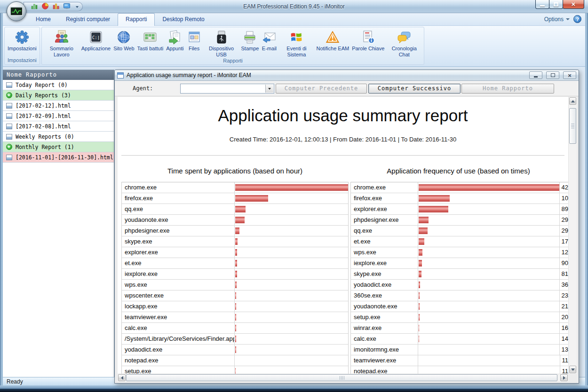  I want to click on ribbon-button-tasti-battuti: Tasti battuti, so click(151, 40).